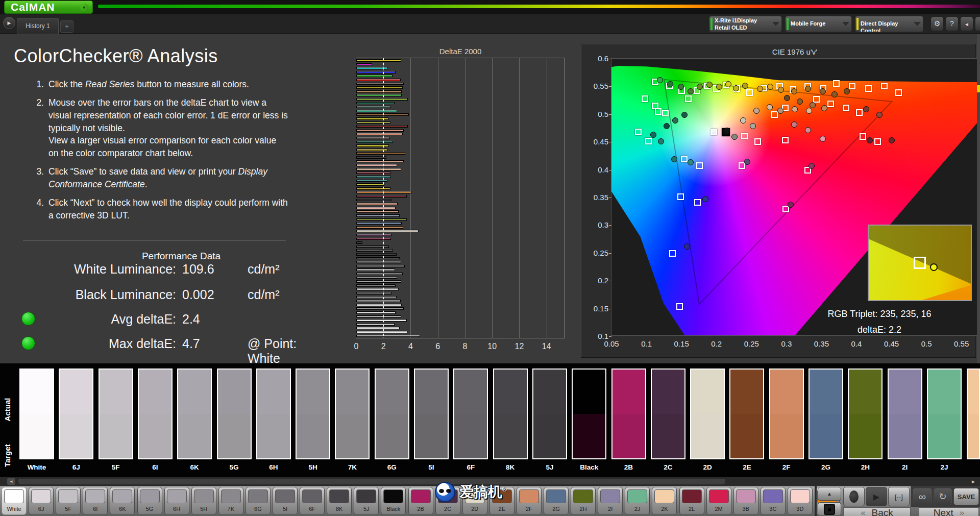 Image resolution: width=980 pixels, height=516 pixels. What do you see at coordinates (665, 501) in the screenshot?
I see `palette-button-2k: 2K` at bounding box center [665, 501].